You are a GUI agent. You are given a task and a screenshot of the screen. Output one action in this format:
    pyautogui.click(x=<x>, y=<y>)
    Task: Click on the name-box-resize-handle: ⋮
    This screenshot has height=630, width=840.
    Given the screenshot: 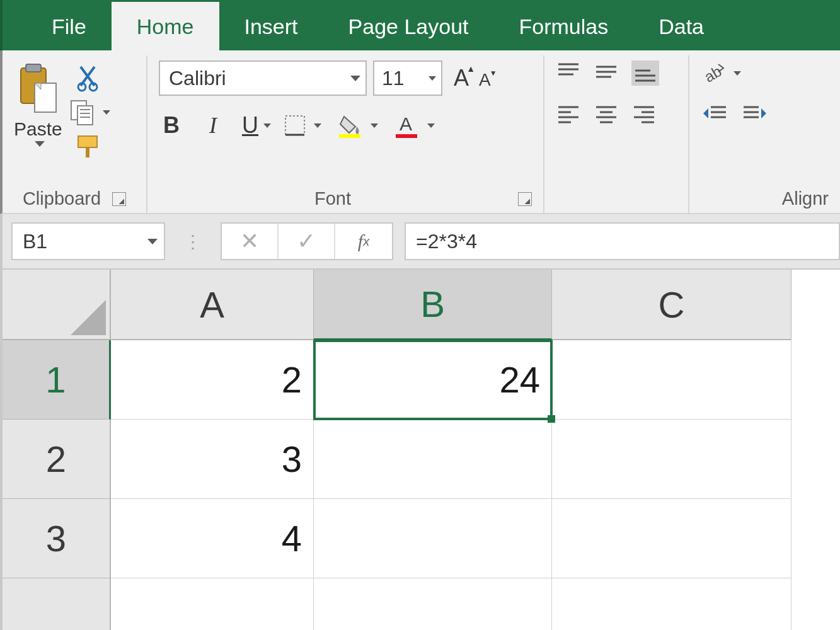 What is the action you would take?
    pyautogui.click(x=193, y=242)
    